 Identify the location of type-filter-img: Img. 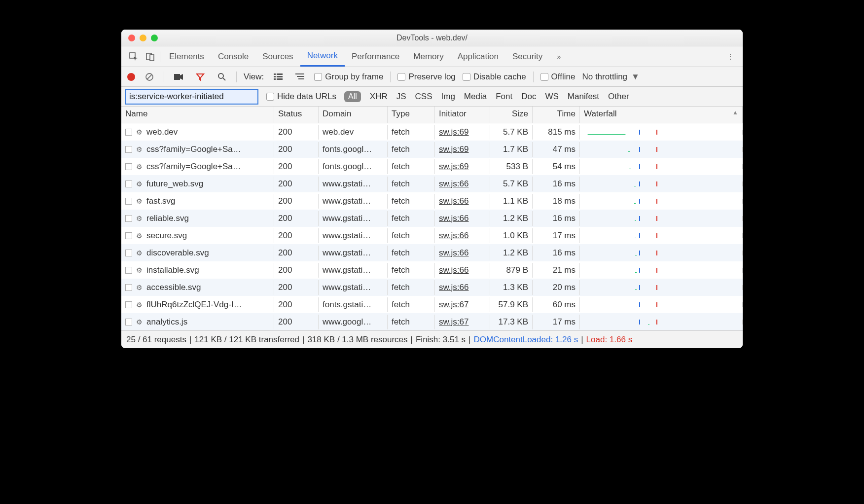
(448, 97).